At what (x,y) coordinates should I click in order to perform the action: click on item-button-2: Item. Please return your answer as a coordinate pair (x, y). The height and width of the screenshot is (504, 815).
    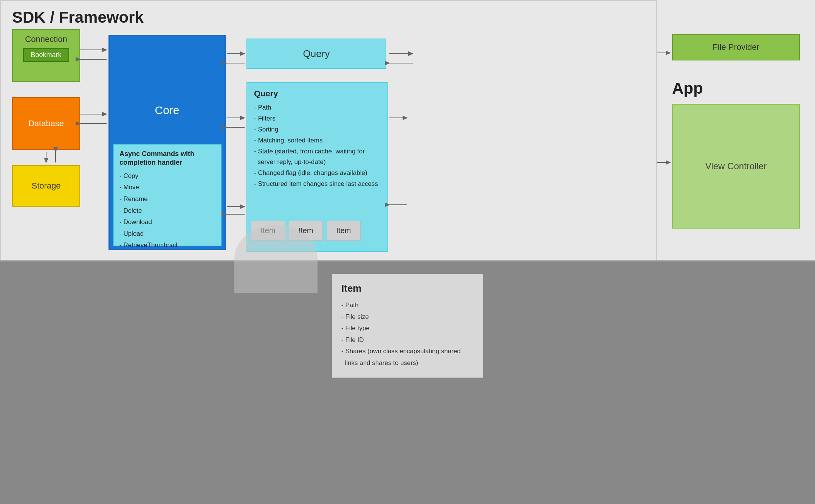
    Looking at the image, I should click on (306, 230).